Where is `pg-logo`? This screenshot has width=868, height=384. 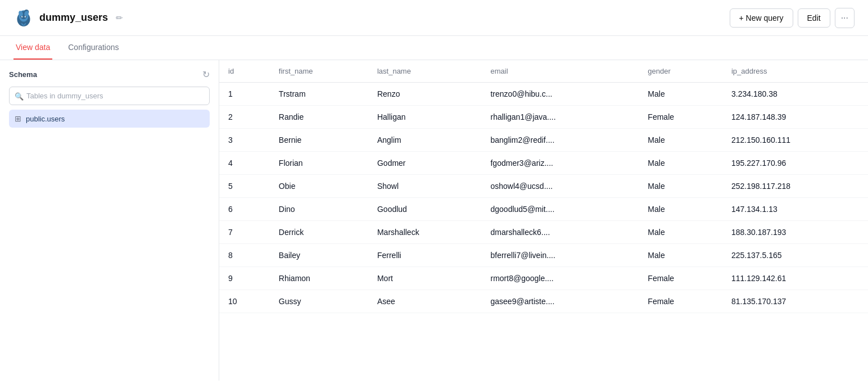
pg-logo is located at coordinates (24, 18).